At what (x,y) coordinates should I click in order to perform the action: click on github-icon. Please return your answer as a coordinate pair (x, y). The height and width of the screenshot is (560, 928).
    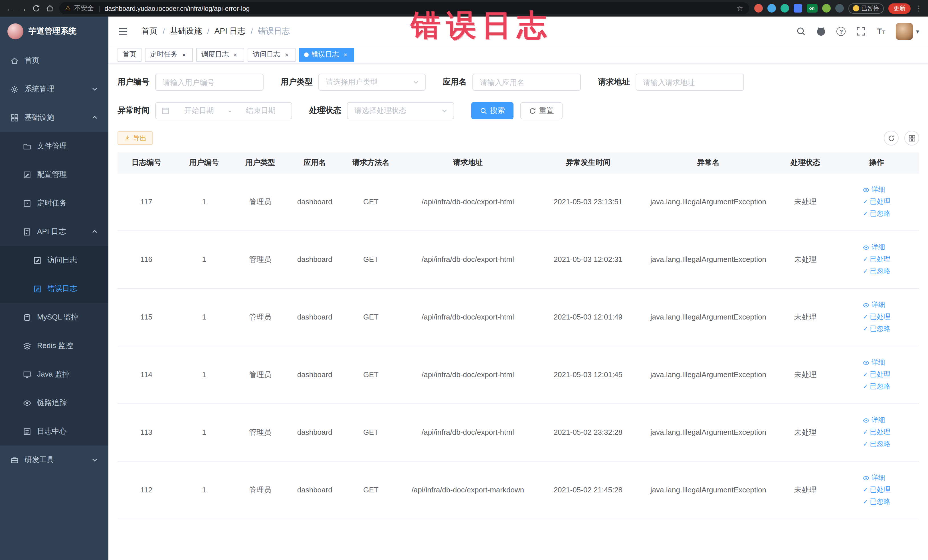
    Looking at the image, I should click on (821, 32).